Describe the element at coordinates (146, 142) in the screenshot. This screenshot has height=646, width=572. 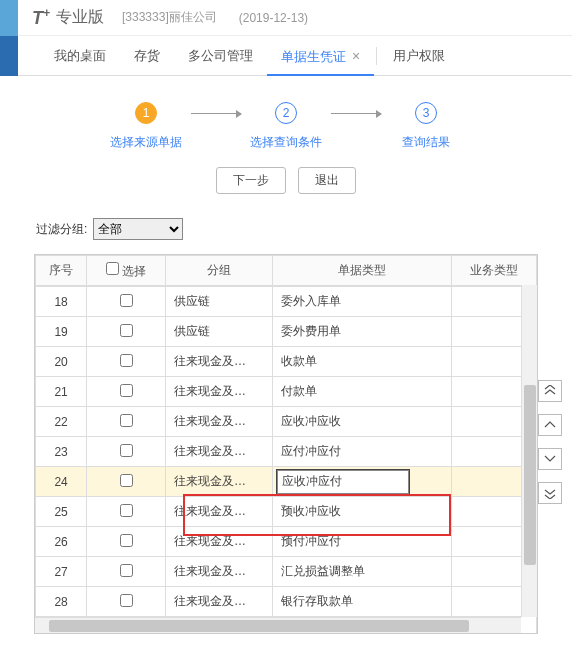
I see `step-1-label: 选择来源单据` at that location.